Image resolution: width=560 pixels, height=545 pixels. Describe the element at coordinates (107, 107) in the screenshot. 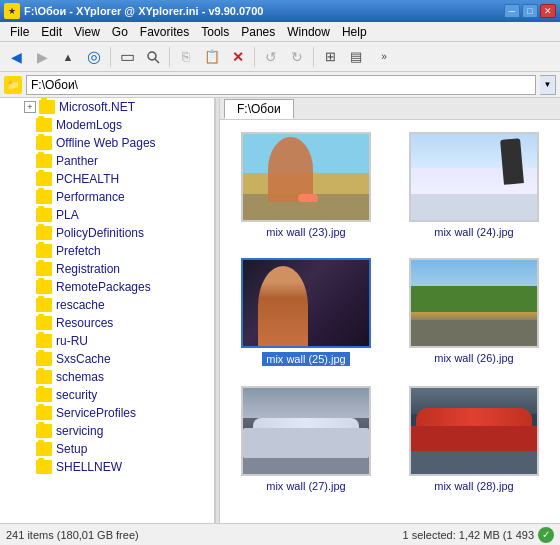

I see `tree-item: +Microsoft.NET` at that location.